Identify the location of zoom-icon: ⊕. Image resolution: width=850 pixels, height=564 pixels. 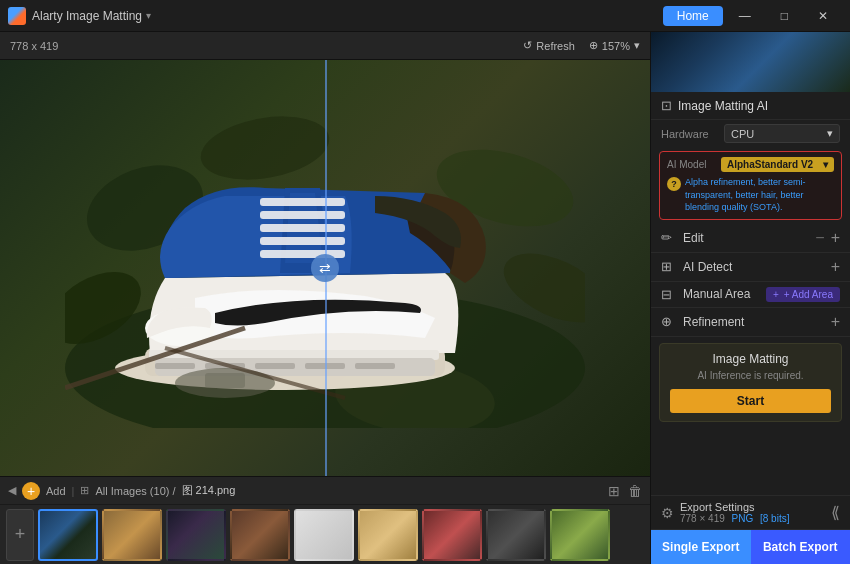
(594, 46).